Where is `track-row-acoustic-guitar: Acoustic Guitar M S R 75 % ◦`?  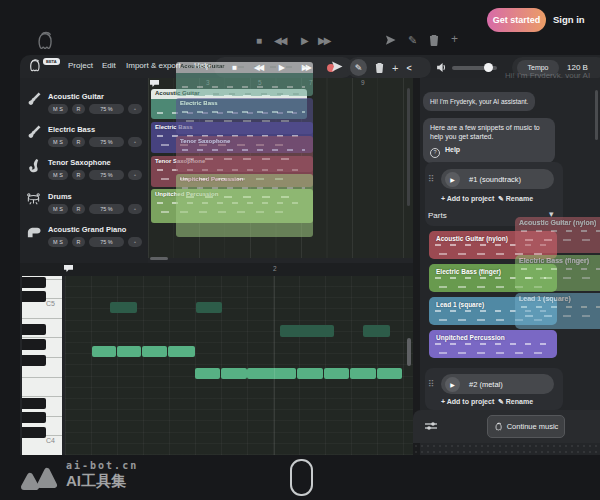 track-row-acoustic-guitar: Acoustic Guitar M S R 75 % ◦ is located at coordinates (84, 106).